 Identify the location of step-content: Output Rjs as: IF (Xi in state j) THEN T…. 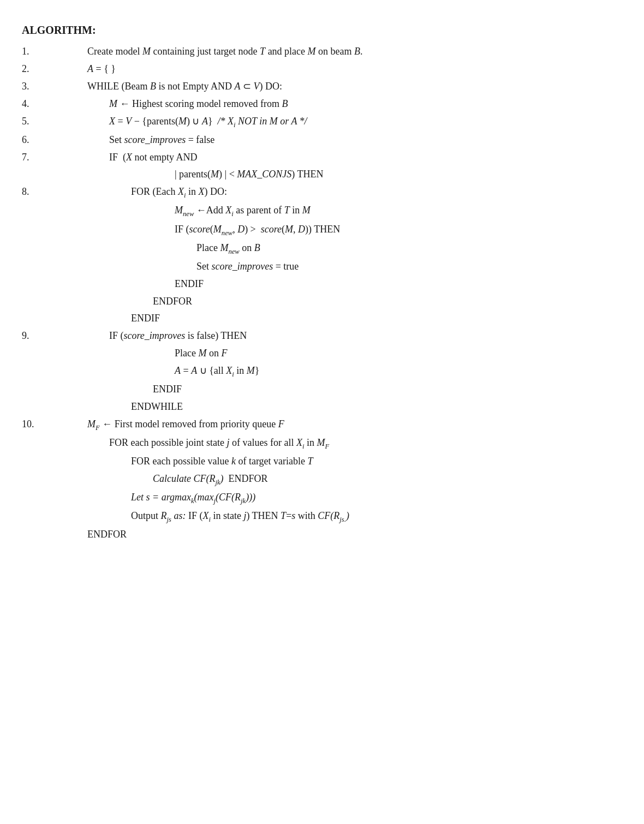
(333, 517).